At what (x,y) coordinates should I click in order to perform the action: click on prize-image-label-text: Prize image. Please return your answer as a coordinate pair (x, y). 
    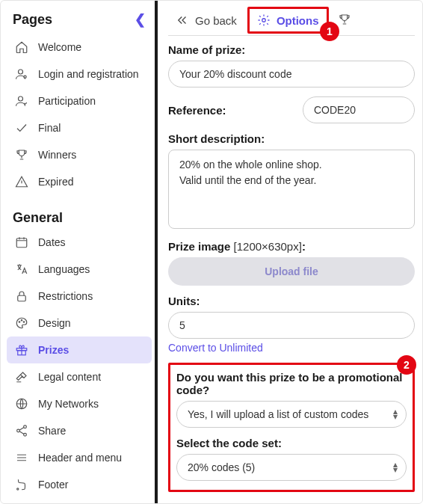
    Looking at the image, I should click on (199, 247).